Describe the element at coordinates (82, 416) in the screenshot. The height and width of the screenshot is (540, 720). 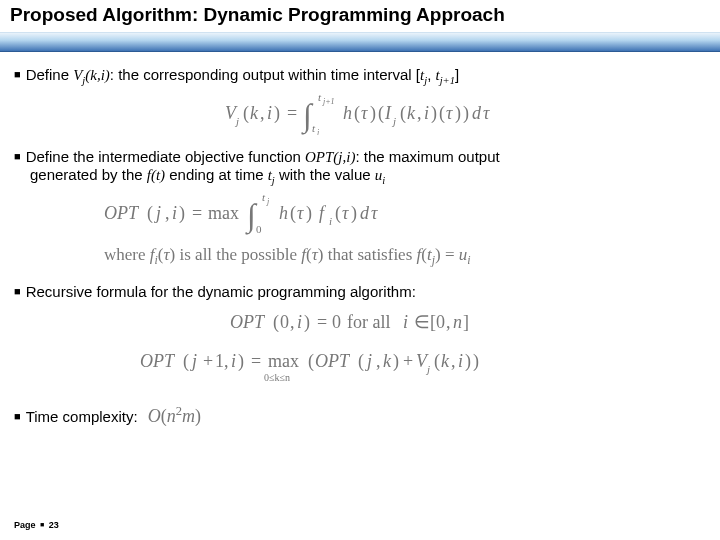
I see `b4-text: Time complexity:` at that location.